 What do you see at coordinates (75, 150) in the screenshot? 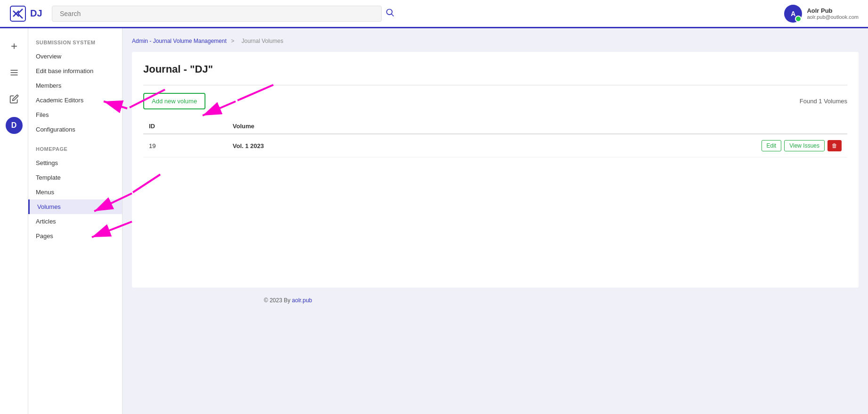
I see `homepage-section-title: HOMEPAGE` at bounding box center [75, 150].